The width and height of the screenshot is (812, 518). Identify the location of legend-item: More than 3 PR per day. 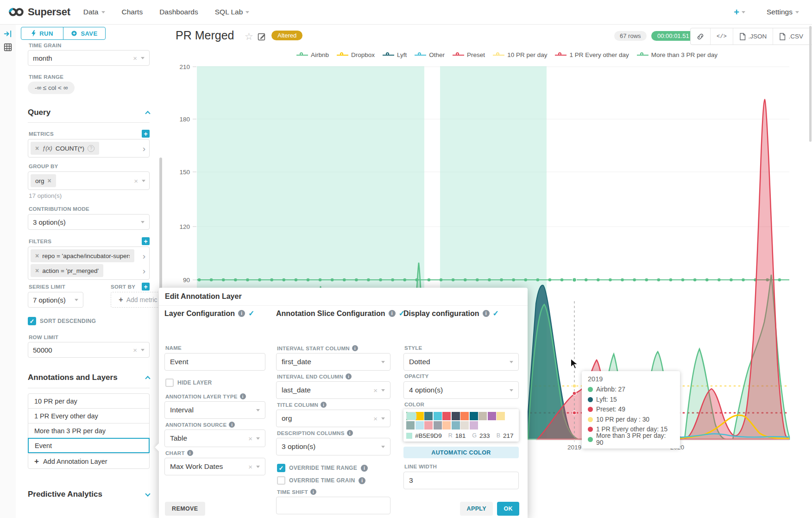
(677, 55).